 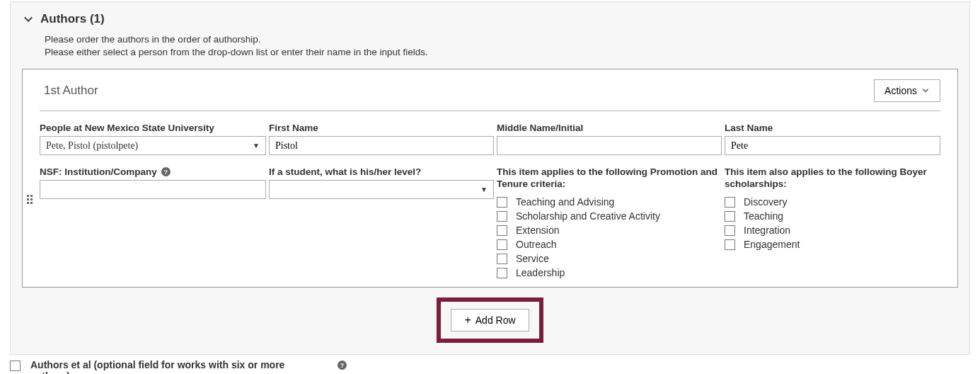 What do you see at coordinates (381, 128) in the screenshot?
I see `first-name-label: First Name` at bounding box center [381, 128].